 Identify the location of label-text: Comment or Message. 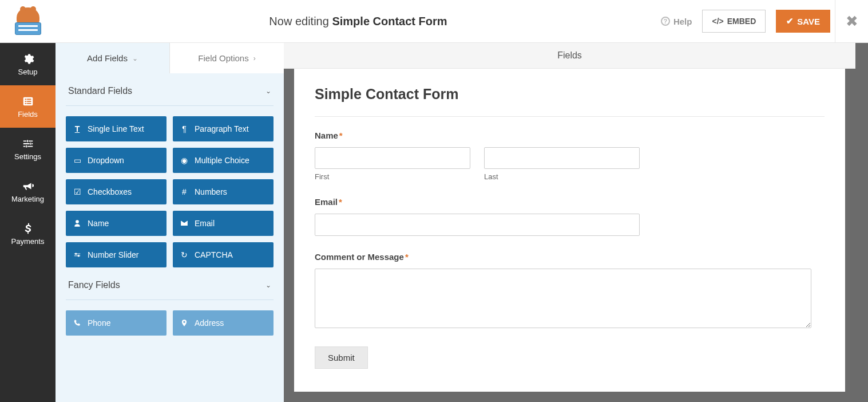
(359, 257).